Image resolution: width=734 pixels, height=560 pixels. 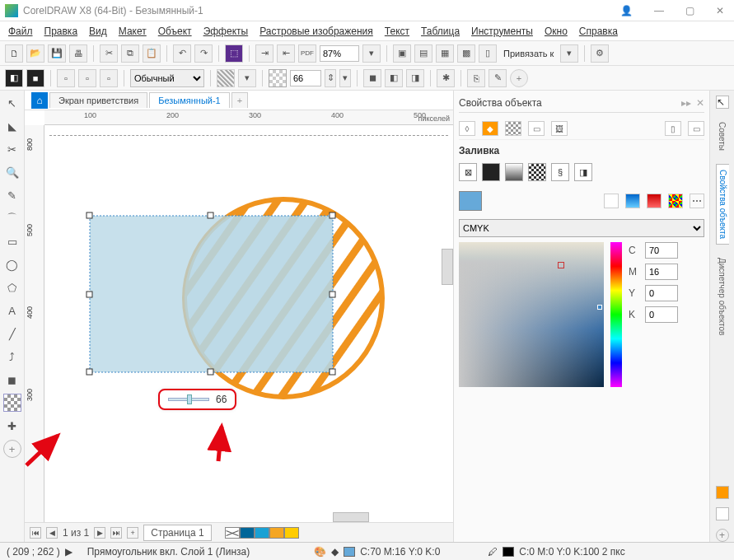 What do you see at coordinates (556, 31) in the screenshot?
I see `menu-window: Окно` at bounding box center [556, 31].